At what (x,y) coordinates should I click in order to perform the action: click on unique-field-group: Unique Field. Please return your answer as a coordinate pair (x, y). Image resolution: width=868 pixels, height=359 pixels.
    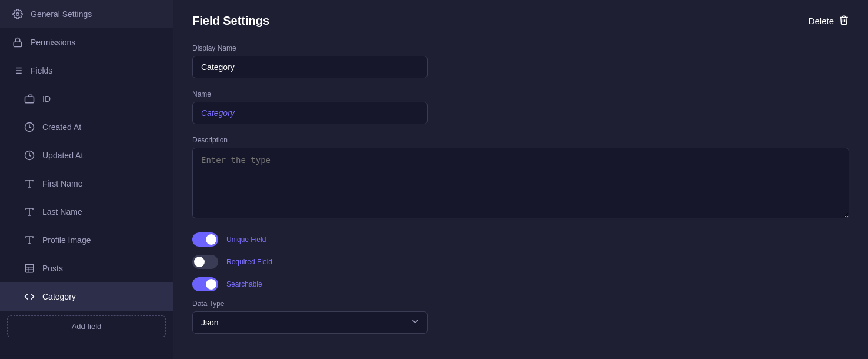
    Looking at the image, I should click on (521, 240).